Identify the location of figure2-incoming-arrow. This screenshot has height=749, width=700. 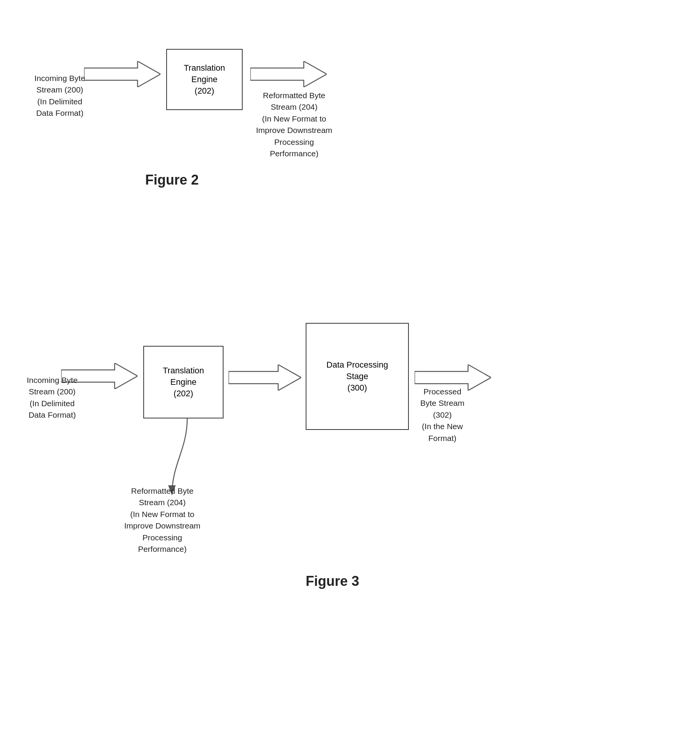
(122, 75).